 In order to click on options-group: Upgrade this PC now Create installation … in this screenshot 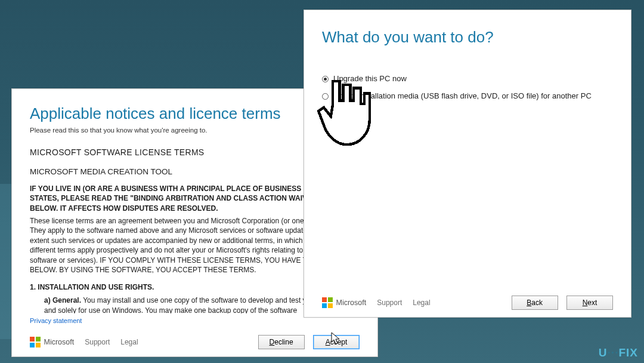, I will do `click(467, 91)`.